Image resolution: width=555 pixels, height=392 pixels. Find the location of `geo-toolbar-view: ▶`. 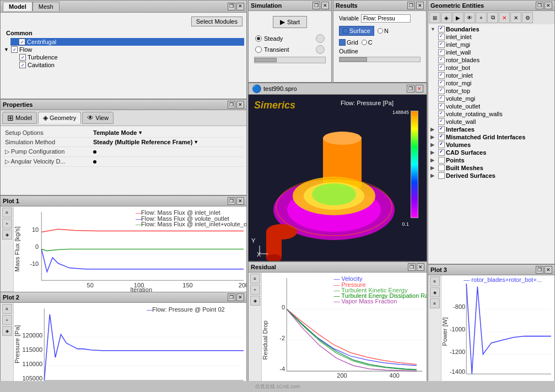

geo-toolbar-view: ▶ is located at coordinates (458, 18).